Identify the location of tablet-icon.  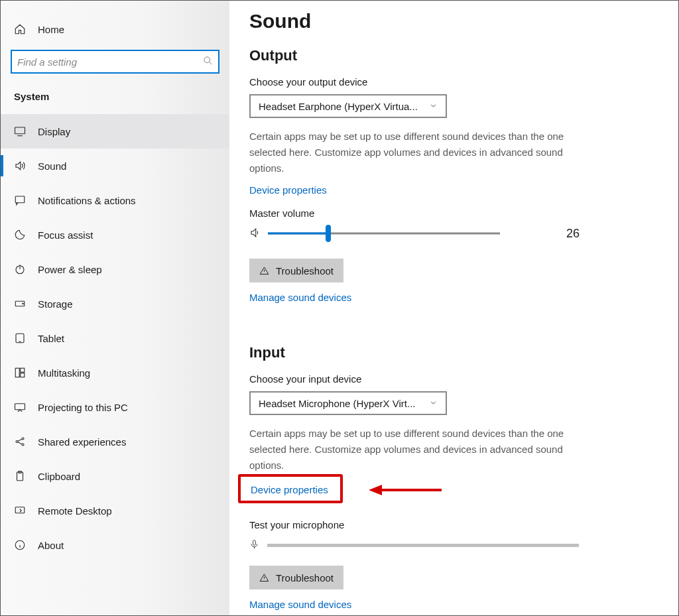
(26, 338).